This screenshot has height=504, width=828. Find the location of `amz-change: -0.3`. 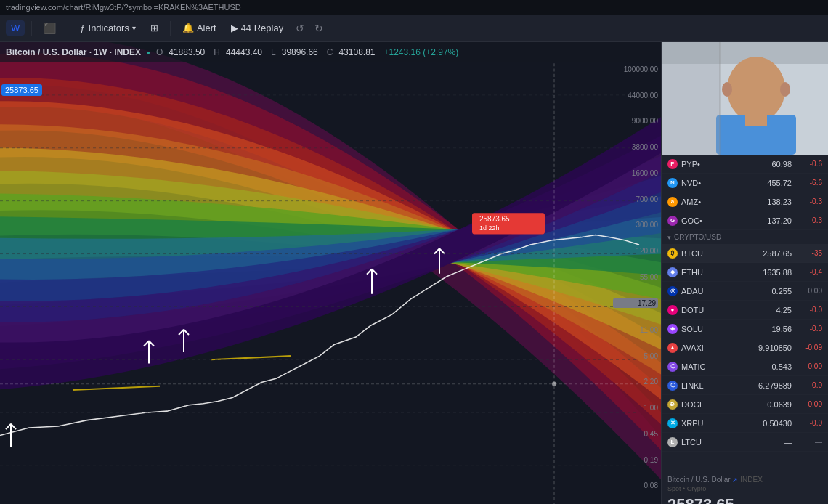

amz-change: -0.3 is located at coordinates (808, 202).